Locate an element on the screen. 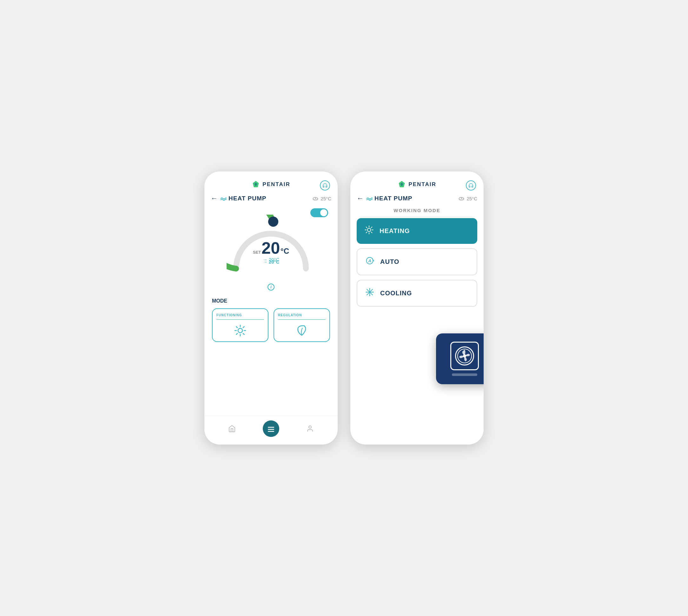 Image resolution: width=688 pixels, height=616 pixels. regulation-card: REGULATION is located at coordinates (302, 325).